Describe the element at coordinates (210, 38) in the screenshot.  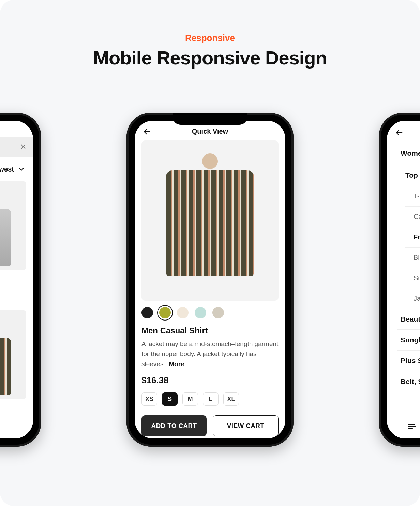
I see `eyebrow: Responsive` at that location.